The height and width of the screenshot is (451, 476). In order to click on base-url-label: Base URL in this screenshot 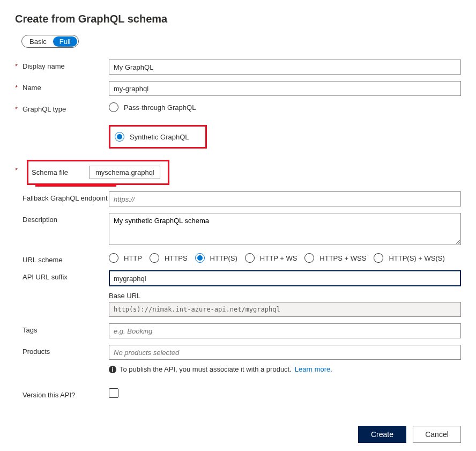, I will do `click(285, 296)`.